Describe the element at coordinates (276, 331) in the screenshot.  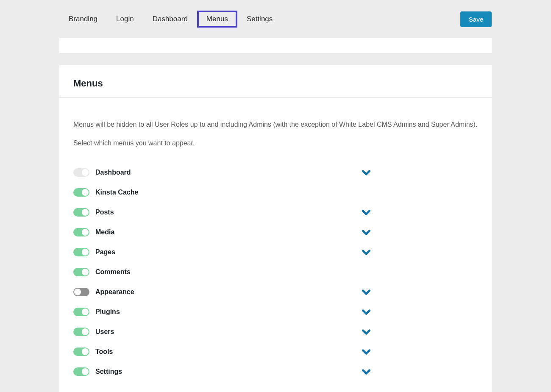
I see `menu-item-row: Users` at that location.